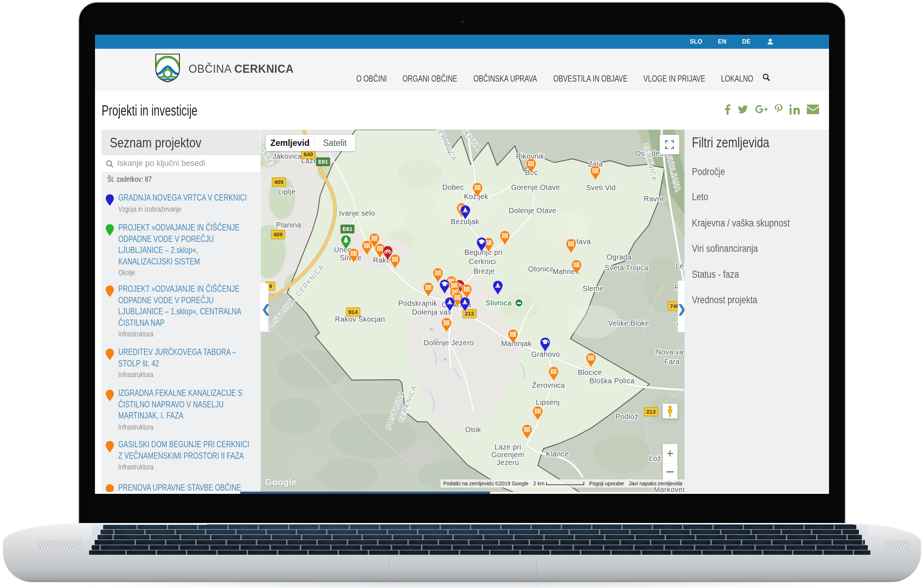 This screenshot has height=588, width=924. I want to click on svg-text: Ivanje selo, so click(357, 213).